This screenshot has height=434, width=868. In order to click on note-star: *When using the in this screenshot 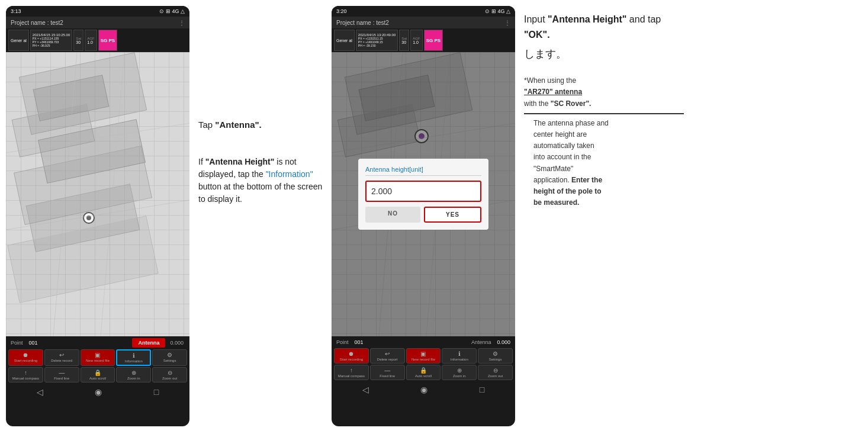, I will do `click(550, 81)`.